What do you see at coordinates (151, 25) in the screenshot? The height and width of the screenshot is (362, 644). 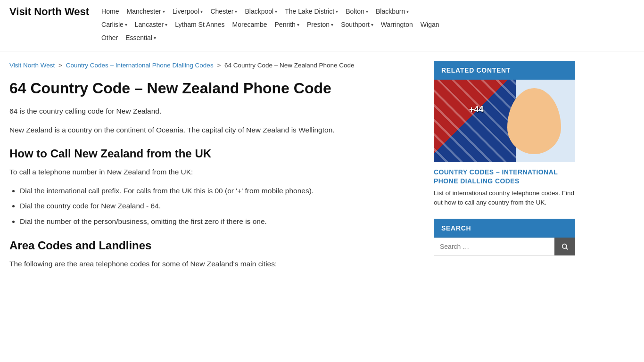 I see `nav-item-lancaster: Lancaster▾` at bounding box center [151, 25].